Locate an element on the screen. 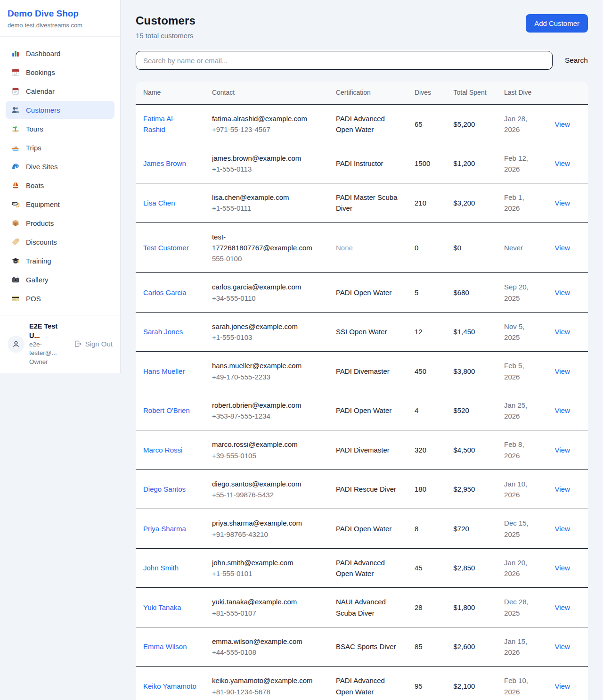 This screenshot has width=603, height=700. sidebar: Demo Dive Shop demo.test.divestreams.com… is located at coordinates (60, 187).